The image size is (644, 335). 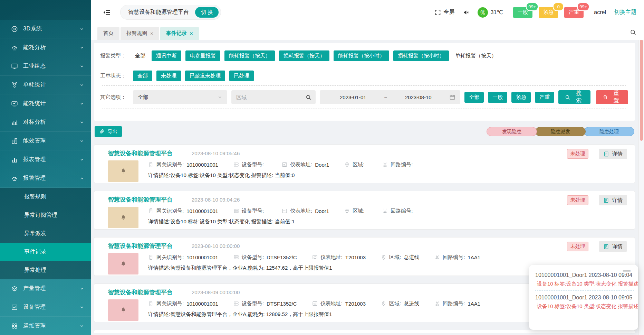 I want to click on start-date-input: 2023-01-01, so click(x=353, y=97).